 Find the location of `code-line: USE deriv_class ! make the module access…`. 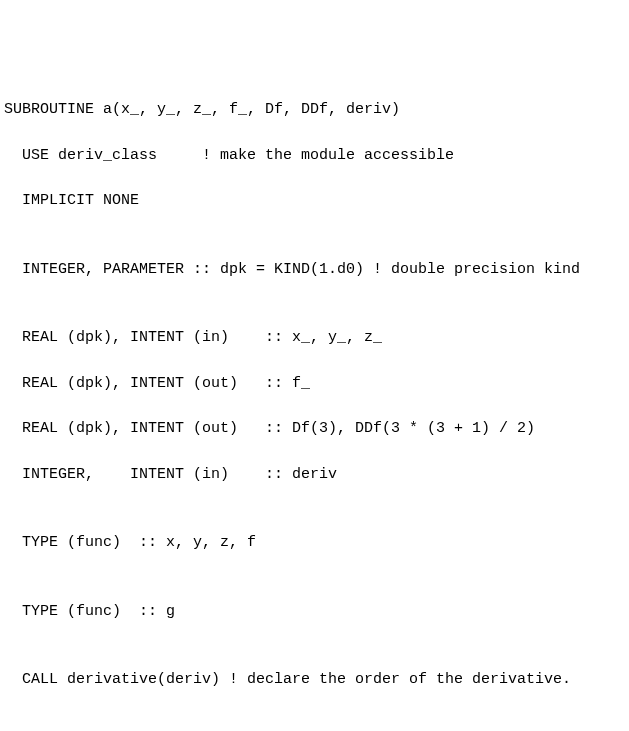

code-line: USE deriv_class ! make the module access… is located at coordinates (314, 156).